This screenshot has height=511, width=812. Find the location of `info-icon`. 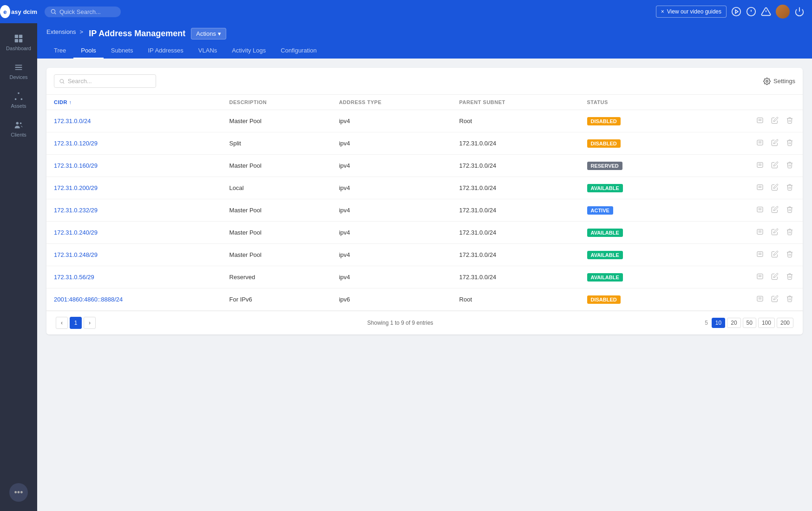

info-icon is located at coordinates (751, 12).